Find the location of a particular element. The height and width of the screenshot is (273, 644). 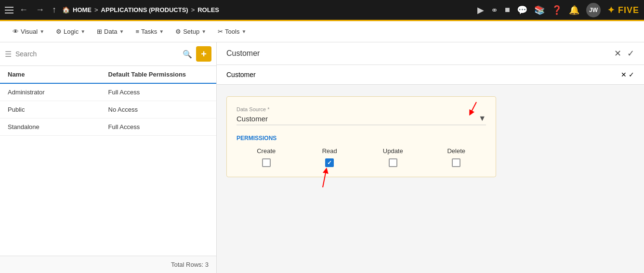

toolbar: 👁 Visual ▼ ⚙ Logic ▼ ⊞ Data ▼ ≡ Tasks ▼ … is located at coordinates (322, 32).